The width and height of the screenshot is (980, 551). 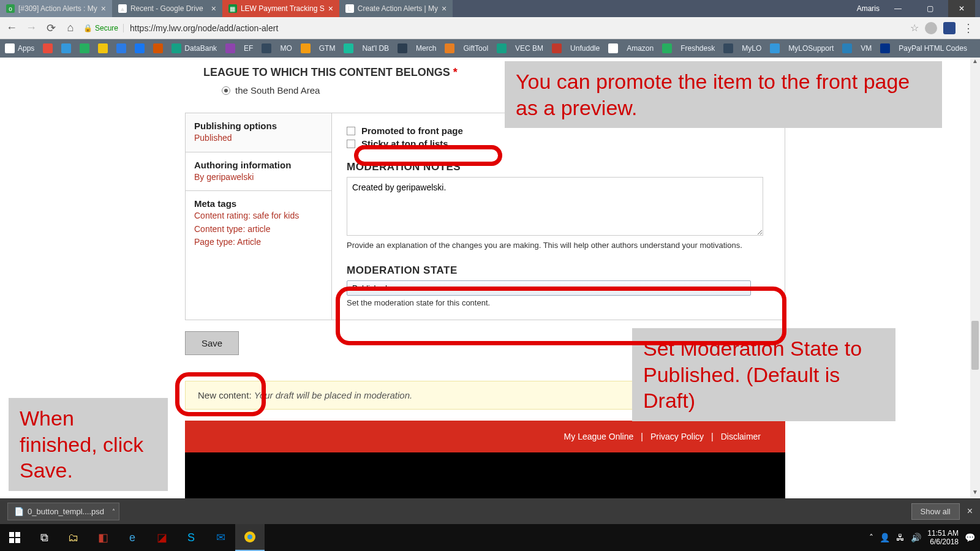 What do you see at coordinates (555, 206) in the screenshot?
I see `moderation-notes-input` at bounding box center [555, 206].